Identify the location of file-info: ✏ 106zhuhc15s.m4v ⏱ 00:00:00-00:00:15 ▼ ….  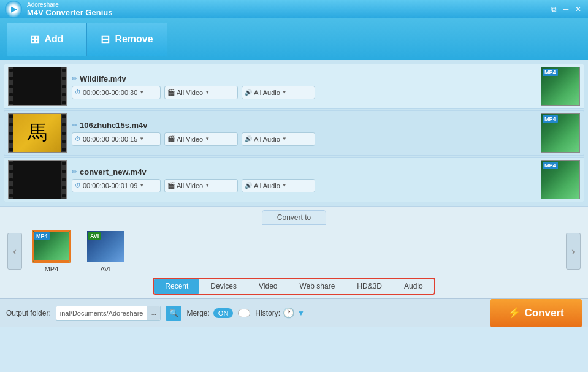
(304, 134).